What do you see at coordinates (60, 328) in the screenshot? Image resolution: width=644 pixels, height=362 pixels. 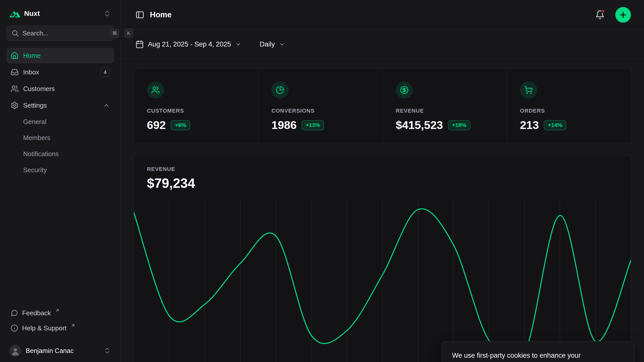 I see `help-support-link: Help & Support` at bounding box center [60, 328].